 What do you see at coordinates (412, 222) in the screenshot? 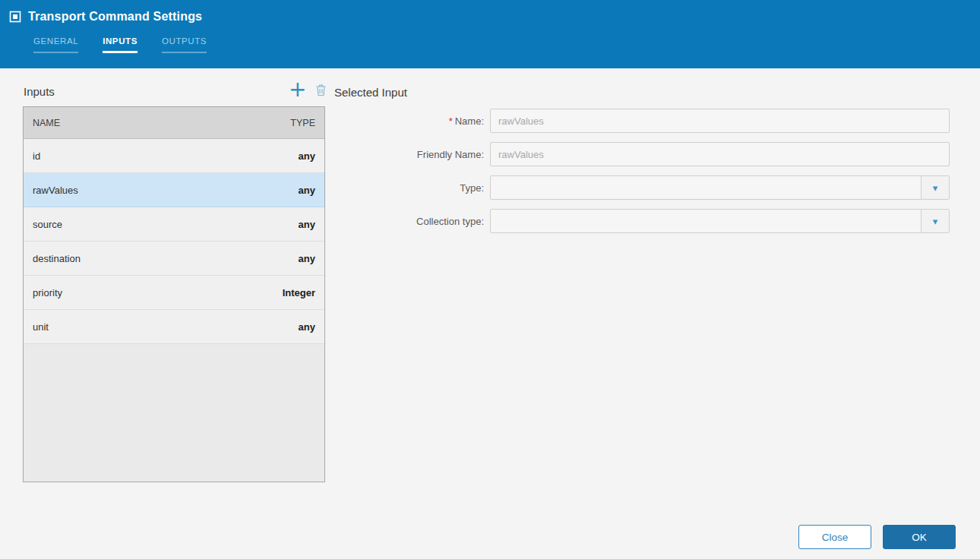
I see `collection-type-label: Collection type:` at bounding box center [412, 222].